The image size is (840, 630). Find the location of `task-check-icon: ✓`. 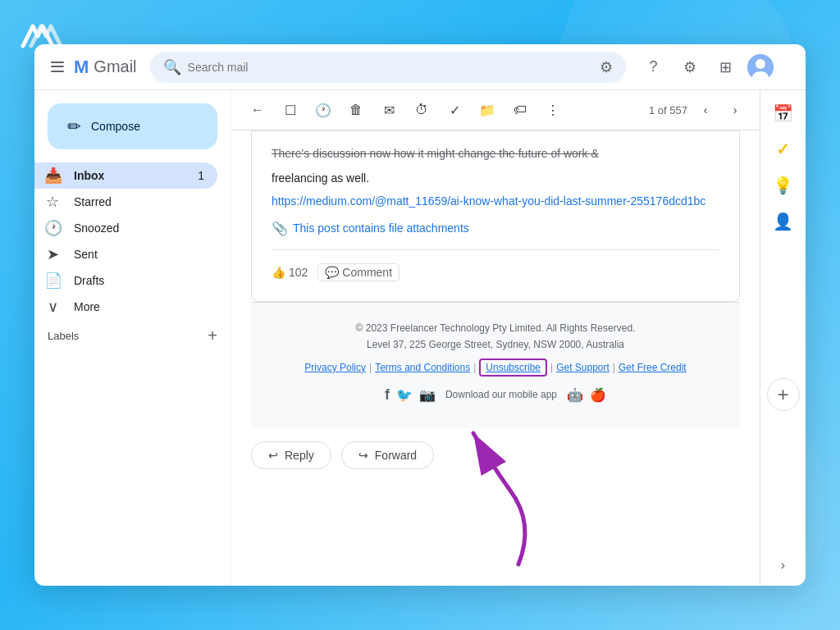

task-check-icon: ✓ is located at coordinates (454, 110).